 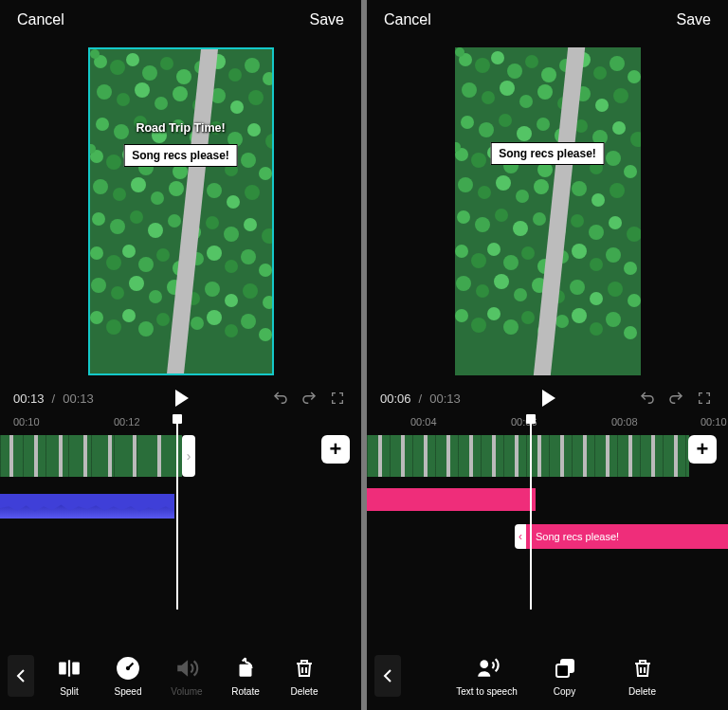 What do you see at coordinates (69, 677) in the screenshot?
I see `split-tool: Split` at bounding box center [69, 677].